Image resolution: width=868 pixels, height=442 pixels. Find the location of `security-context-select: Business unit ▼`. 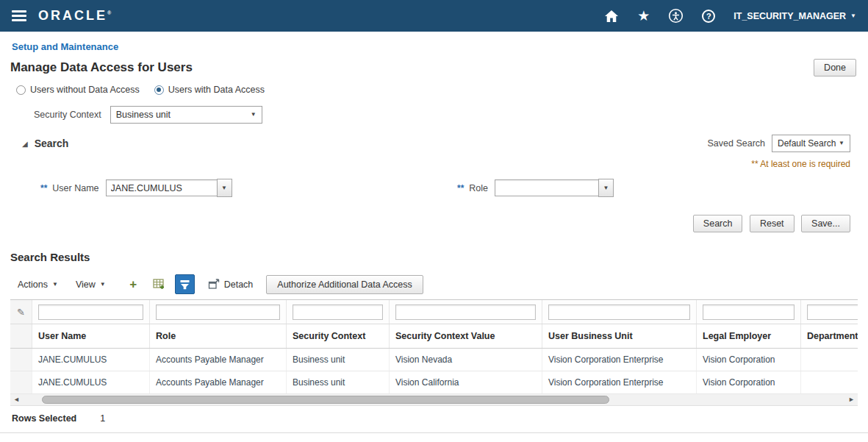

security-context-select: Business unit ▼ is located at coordinates (187, 115).